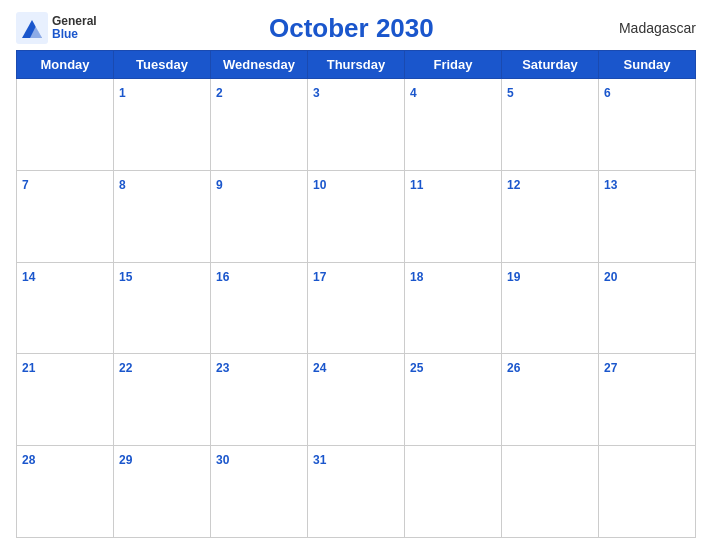 The width and height of the screenshot is (712, 550). What do you see at coordinates (222, 277) in the screenshot?
I see `day-number: 16` at bounding box center [222, 277].